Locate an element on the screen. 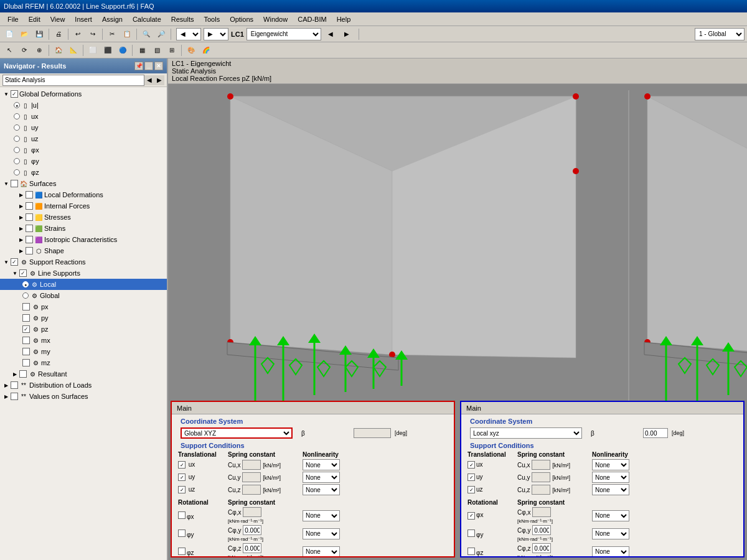 The width and height of the screenshot is (747, 560). r2-11: ⊞ is located at coordinates (172, 50).